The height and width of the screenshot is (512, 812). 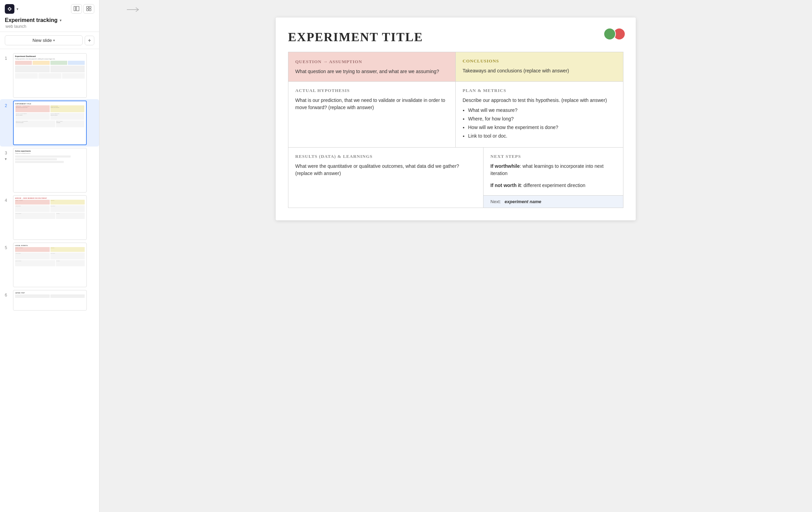 What do you see at coordinates (539, 118) in the screenshot?
I see `plan-body: Describe our approach to test this hypot…` at bounding box center [539, 118].